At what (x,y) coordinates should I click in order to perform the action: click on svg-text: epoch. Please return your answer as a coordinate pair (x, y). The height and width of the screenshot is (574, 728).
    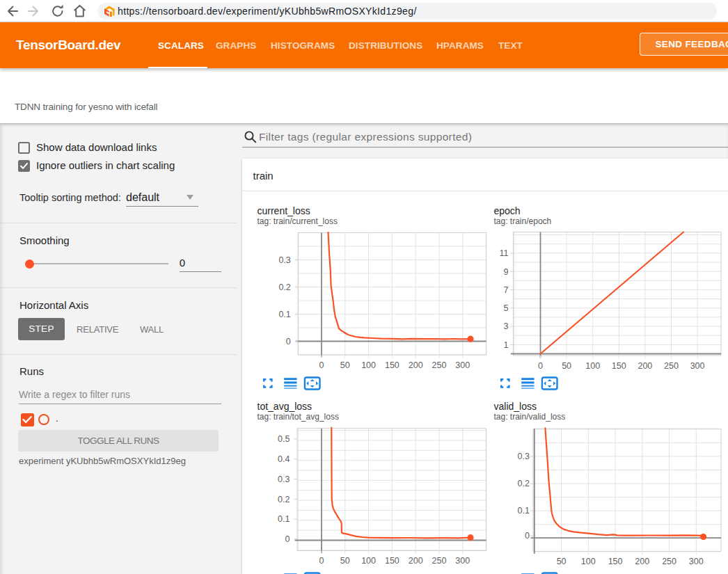
    Looking at the image, I should click on (507, 211).